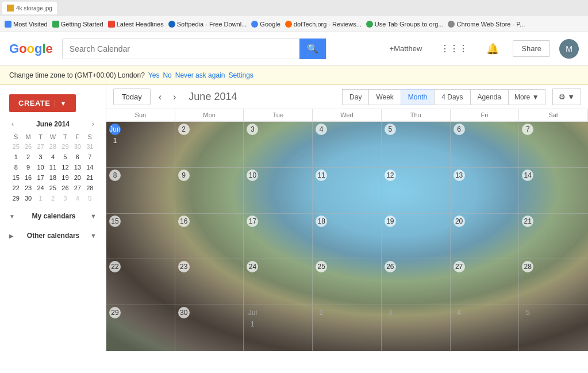 The width and height of the screenshot is (588, 373). I want to click on mini-cal-day: 11, so click(53, 167).